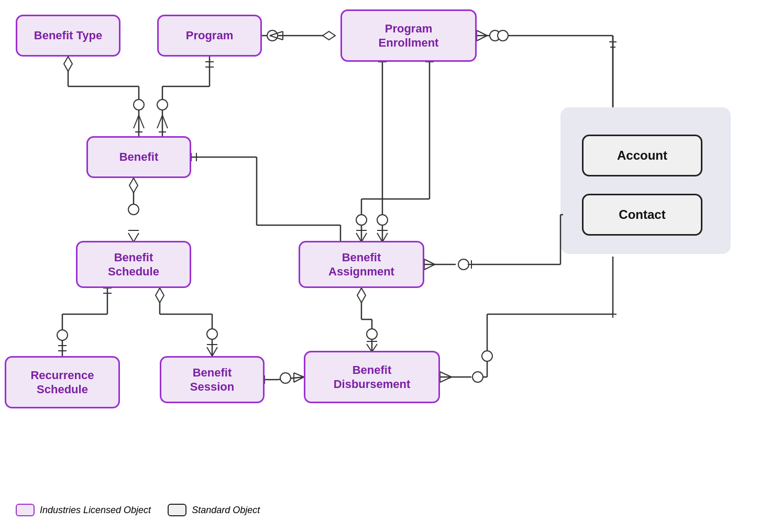 Image resolution: width=770 pixels, height=532 pixels. What do you see at coordinates (409, 36) in the screenshot?
I see `program-enrollment-entity: ProgramEnrollment` at bounding box center [409, 36].